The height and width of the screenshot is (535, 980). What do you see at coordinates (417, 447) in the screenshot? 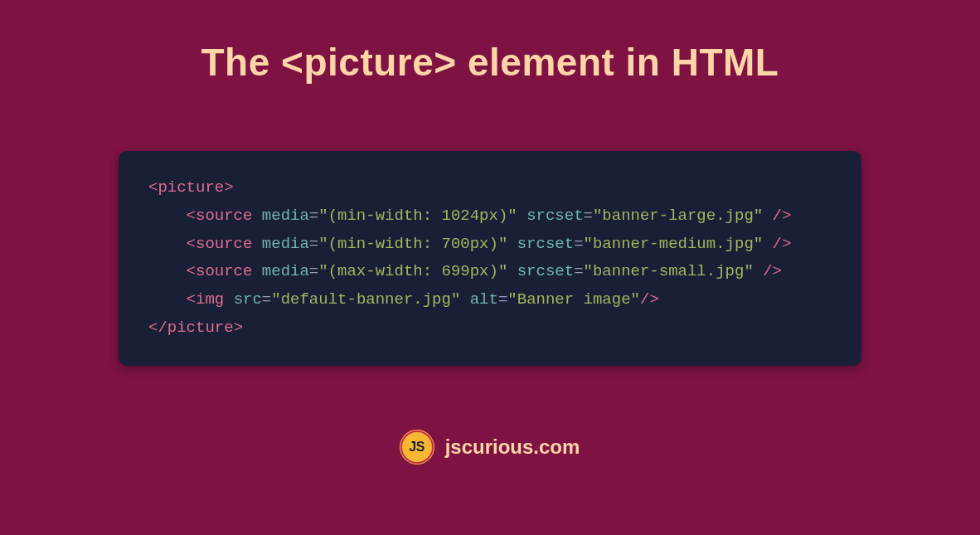
I see `logo-icon: JS` at bounding box center [417, 447].